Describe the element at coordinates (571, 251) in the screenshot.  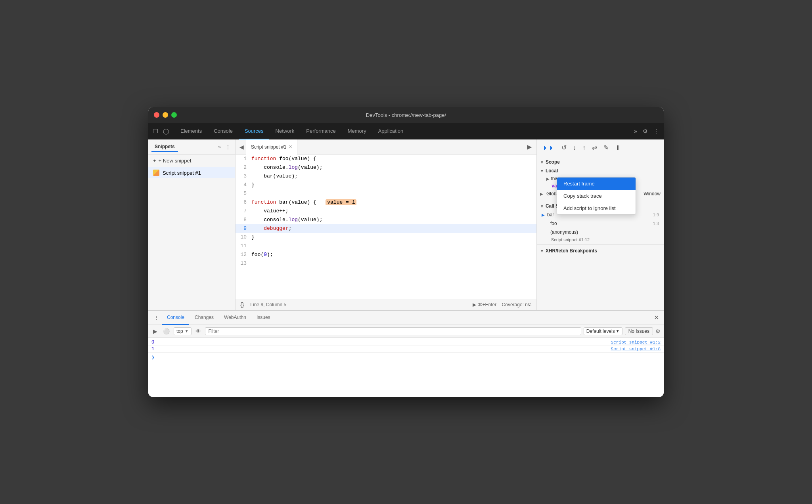
I see `xhr-label: XHR/fetch Breakpoints` at that location.